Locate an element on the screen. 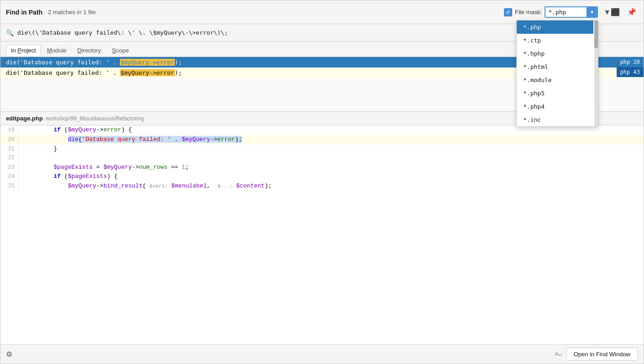 Image resolution: width=644 pixels, height=364 pixels. file-mask-section: File mask: is located at coordinates (551, 12).